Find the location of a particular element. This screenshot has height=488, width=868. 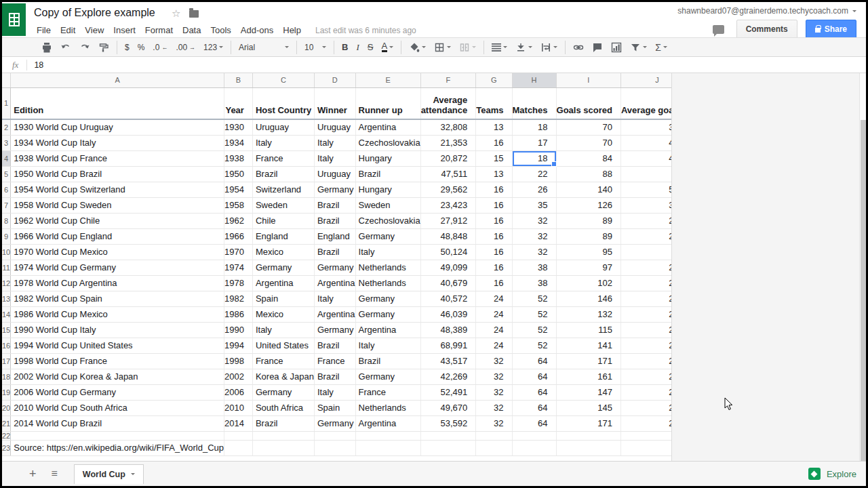

cell-F6: 29,562 is located at coordinates (448, 190).